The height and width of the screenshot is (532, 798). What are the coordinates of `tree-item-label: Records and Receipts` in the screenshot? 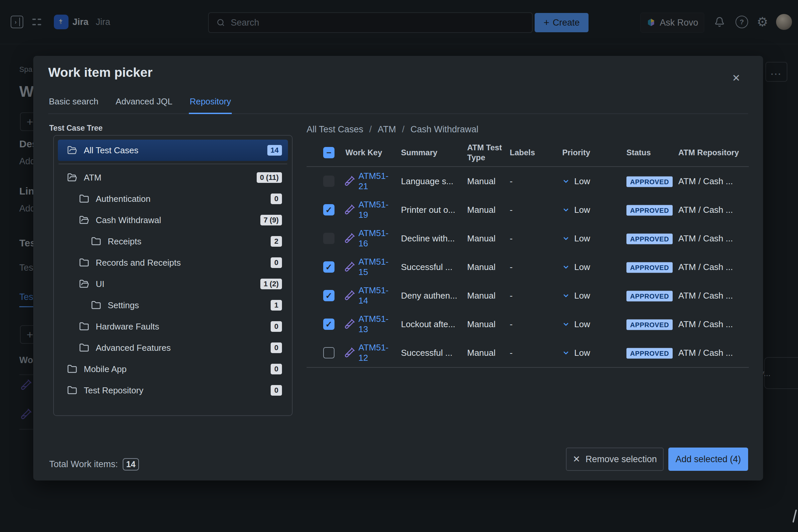 It's located at (138, 263).